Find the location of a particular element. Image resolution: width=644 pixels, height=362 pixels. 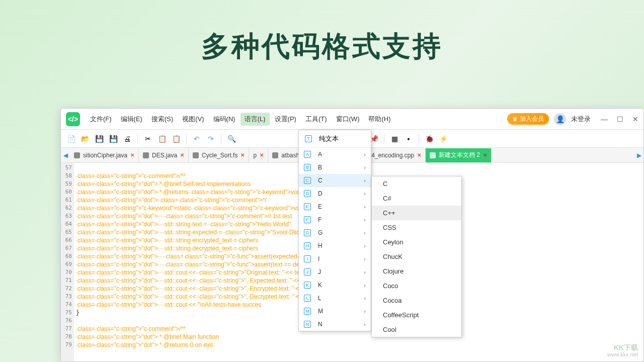

new-file-icon: 📄 is located at coordinates (71, 139).